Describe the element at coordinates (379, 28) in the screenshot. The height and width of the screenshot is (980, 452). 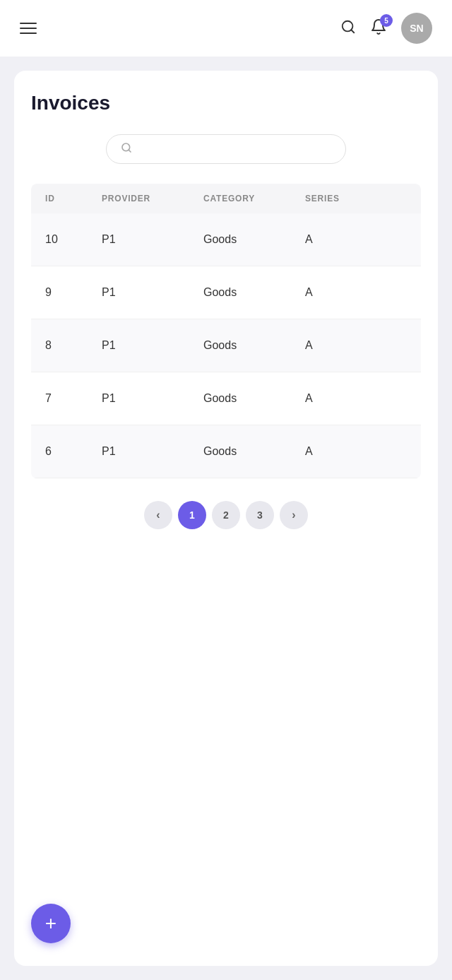
I see `notification-button: 5` at that location.